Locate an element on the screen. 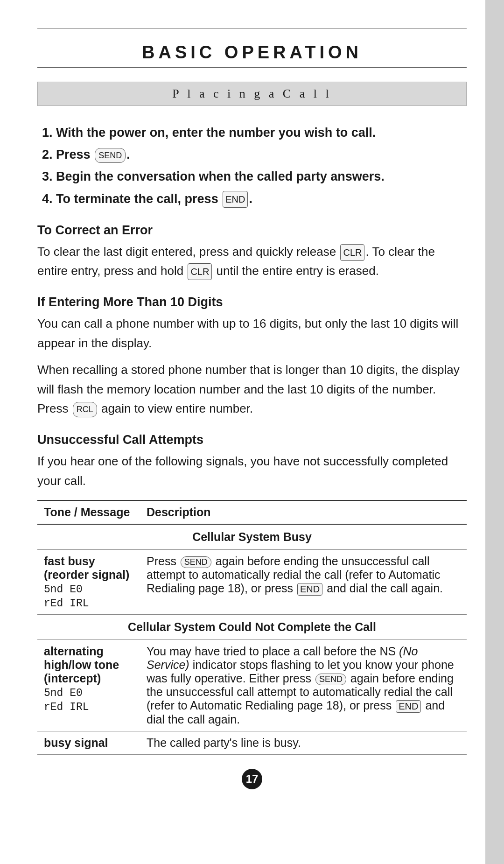 The height and width of the screenshot is (864, 504). table-row-fast-busy: fast busy (reorder signal) 5nd E0 rEd IR… is located at coordinates (252, 583).